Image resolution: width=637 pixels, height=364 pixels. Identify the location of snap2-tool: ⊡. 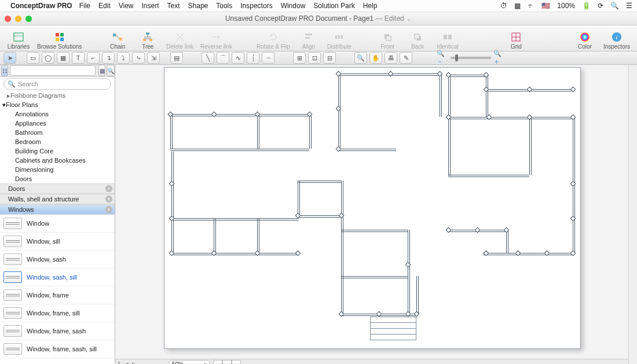
(314, 58).